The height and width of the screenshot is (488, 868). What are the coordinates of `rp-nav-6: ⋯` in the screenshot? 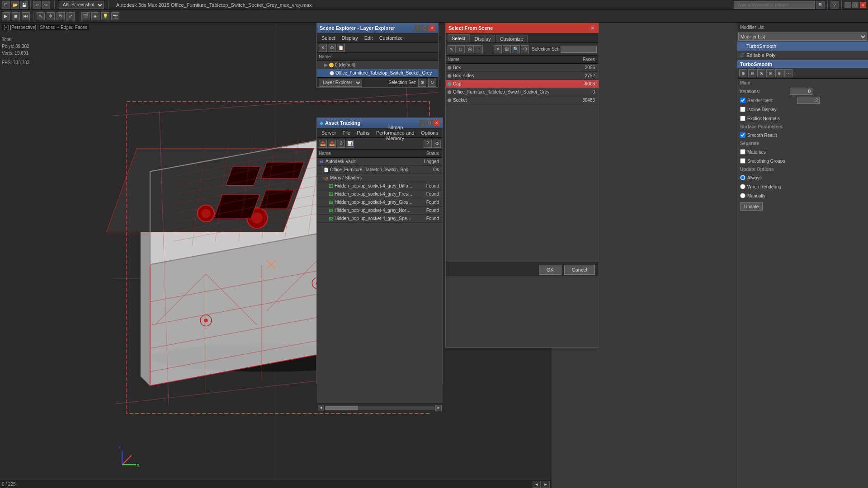 It's located at (788, 73).